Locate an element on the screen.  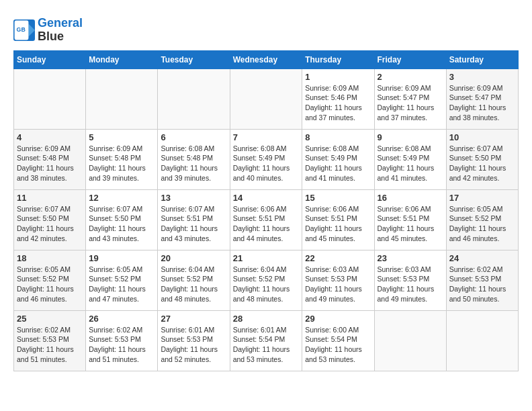
calendar-cell: 7Sunrise: 6:08 AM Sunset: 5:49 PM Daylig… is located at coordinates (266, 159).